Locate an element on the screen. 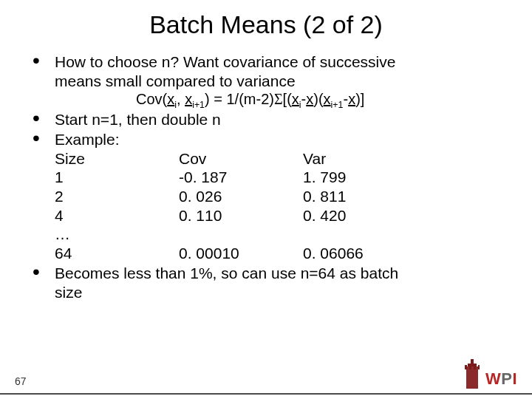  footer-divider is located at coordinates (266, 394).